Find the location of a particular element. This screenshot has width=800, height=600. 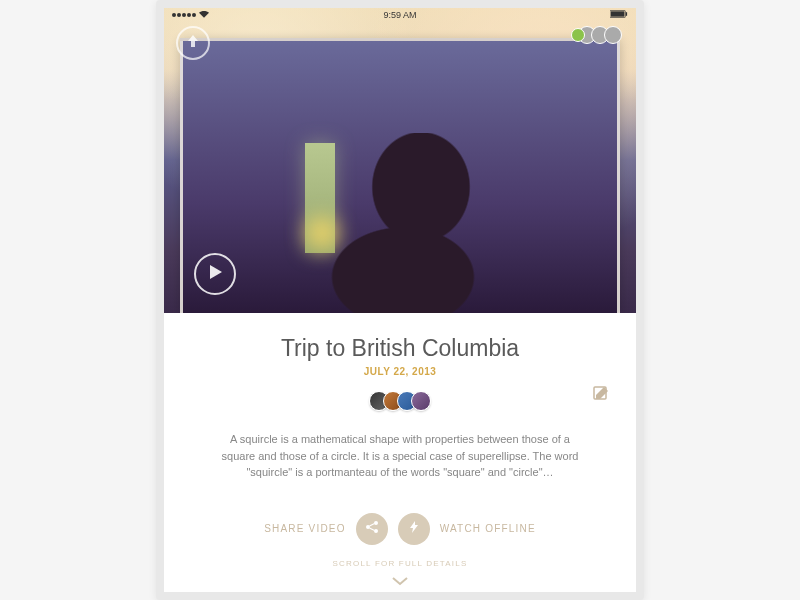

action-row: SHARE VIDEO WATCH OFFLINE is located at coordinates (400, 529).